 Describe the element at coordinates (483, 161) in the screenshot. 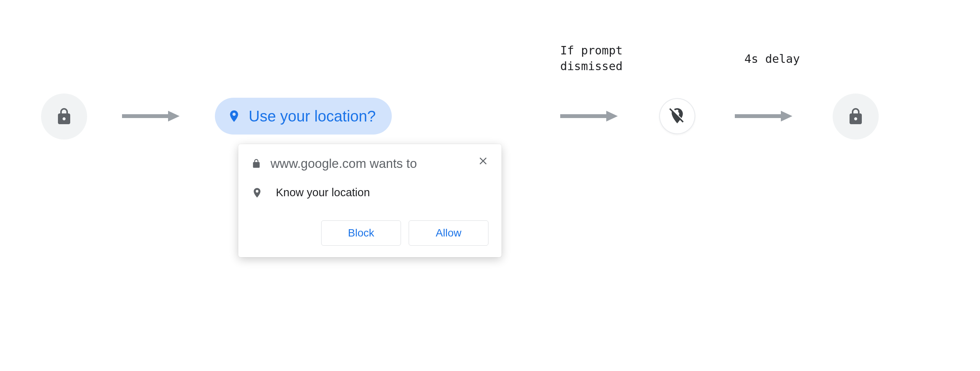

I see `close-button` at that location.